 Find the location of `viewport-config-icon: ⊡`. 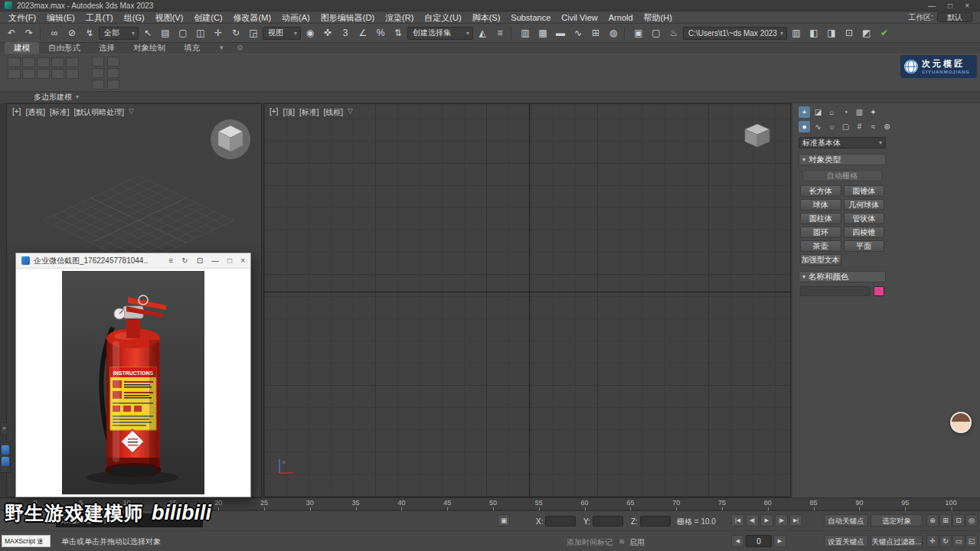

viewport-config-icon: ⊡ is located at coordinates (849, 34).